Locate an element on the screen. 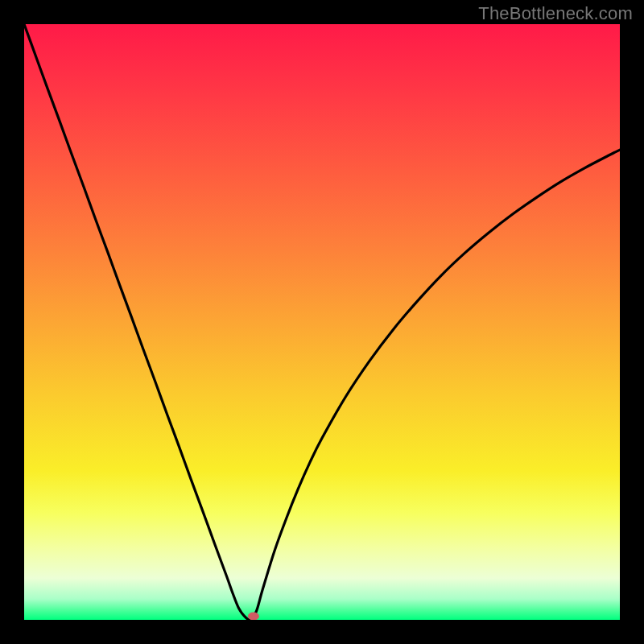 The width and height of the screenshot is (644, 644). watermark-text: TheBottleneck.com is located at coordinates (555, 14).